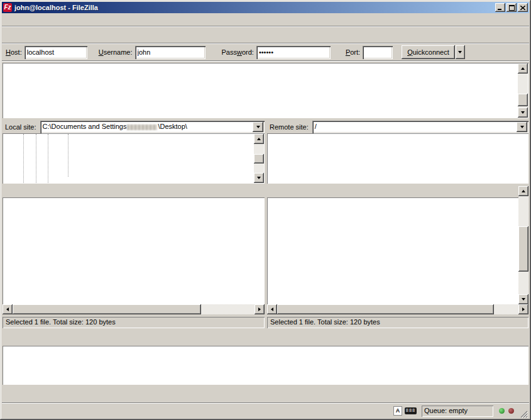  I want to click on password-input, so click(293, 53).